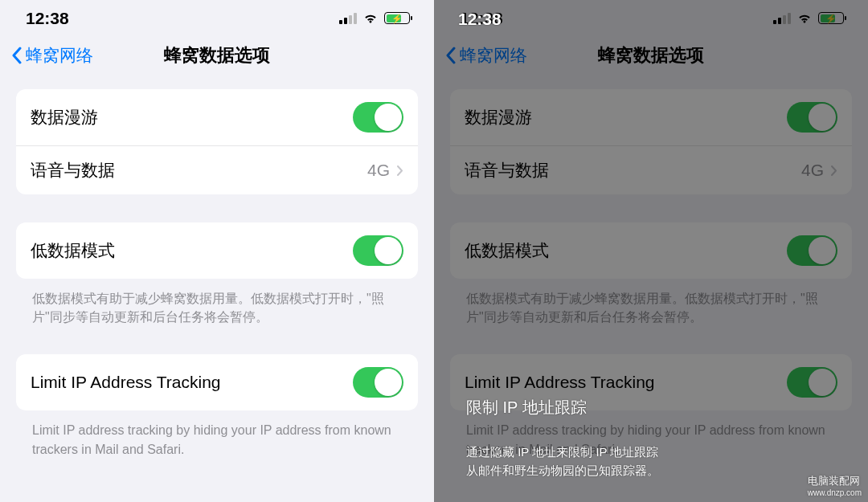 The image size is (868, 502). I want to click on section-footer: Limit IP address tracking by hiding your…, so click(217, 436).